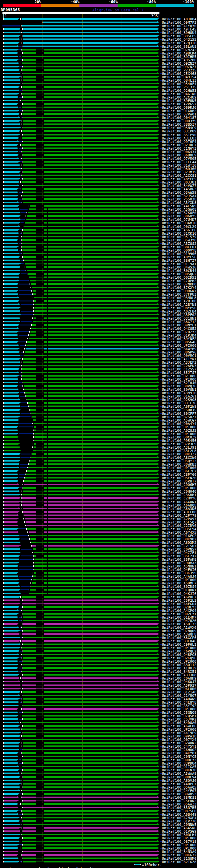  What do you see at coordinates (179, 794) in the screenshot?
I see `subject-label: UniRef100_B9W853` at bounding box center [179, 794].